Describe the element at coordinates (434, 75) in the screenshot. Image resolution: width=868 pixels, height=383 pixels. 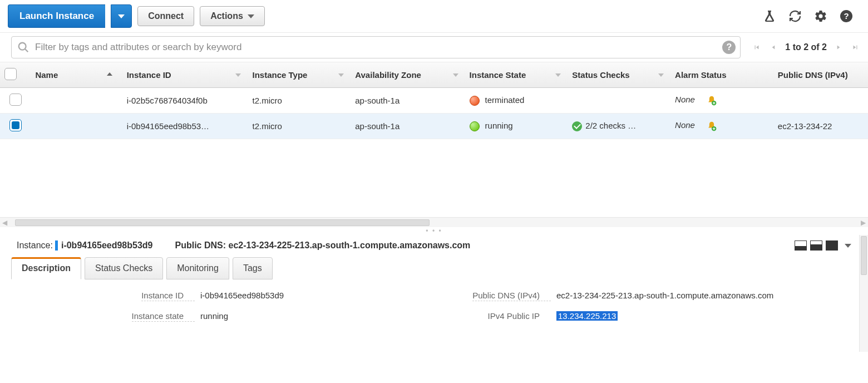
I see `table-header-row: Name Instance ID Instance Type Availabil…` at that location.